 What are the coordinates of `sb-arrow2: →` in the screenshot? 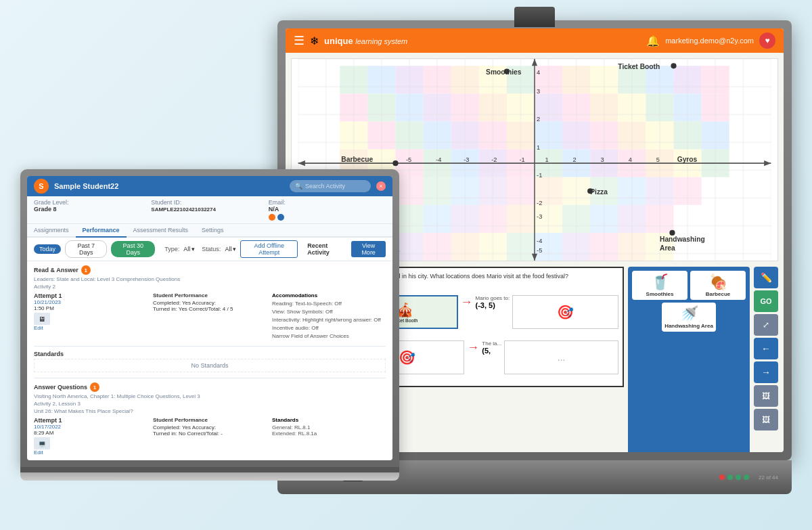 It's located at (473, 348).